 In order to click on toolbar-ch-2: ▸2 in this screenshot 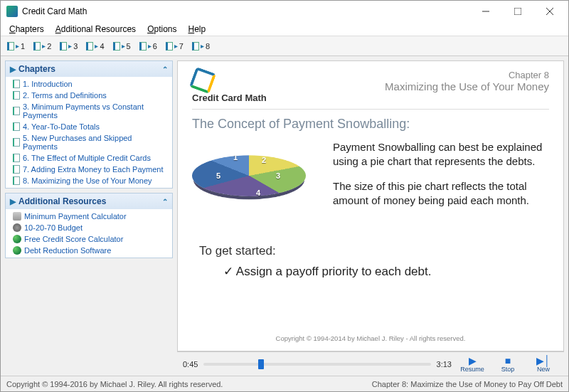, I will do `click(43, 46)`.